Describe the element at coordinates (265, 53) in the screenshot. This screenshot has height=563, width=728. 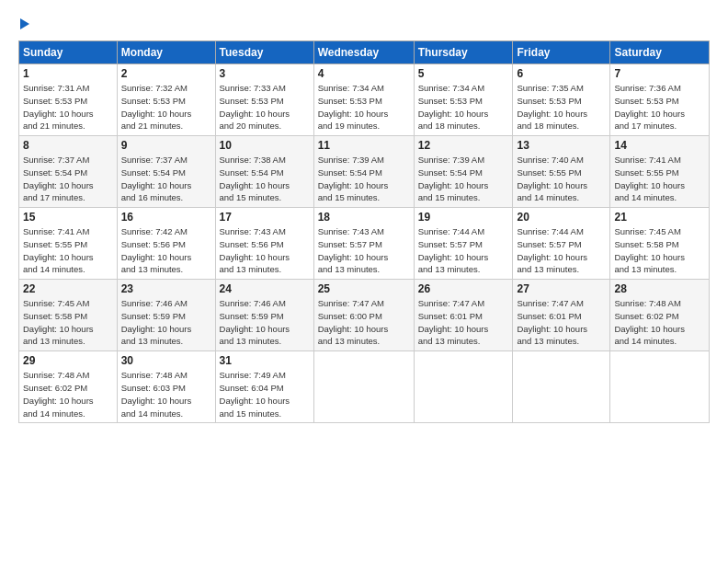
I see `calendar-header-tuesday: Tuesday` at that location.